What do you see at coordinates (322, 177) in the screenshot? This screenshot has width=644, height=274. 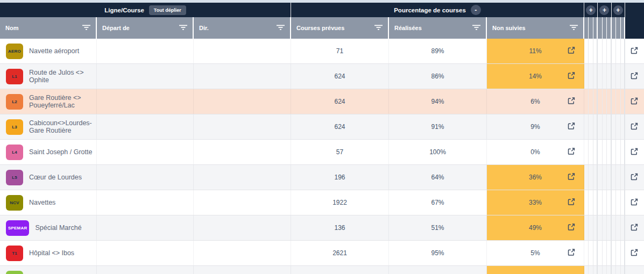 I see `table-row: L5 Cœur de Lourdes 196 64% 36%` at bounding box center [322, 177].